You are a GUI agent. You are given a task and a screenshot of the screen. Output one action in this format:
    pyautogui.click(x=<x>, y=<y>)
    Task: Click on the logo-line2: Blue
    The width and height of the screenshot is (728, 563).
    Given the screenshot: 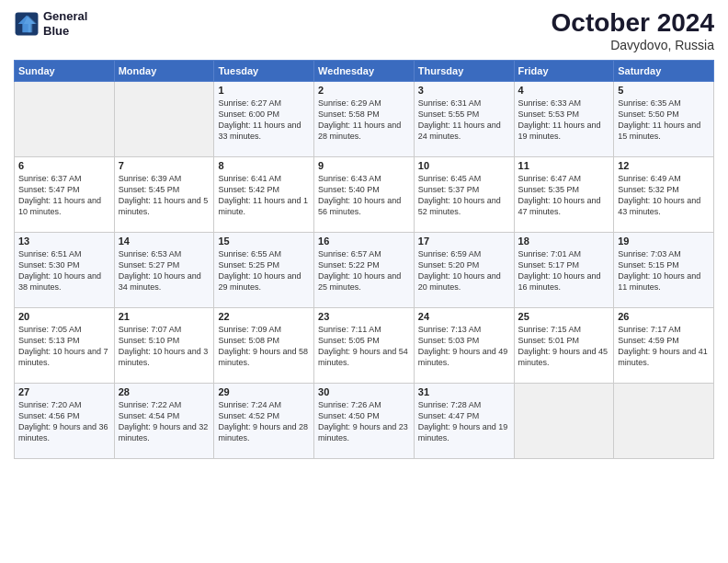 What is the action you would take?
    pyautogui.click(x=56, y=31)
    